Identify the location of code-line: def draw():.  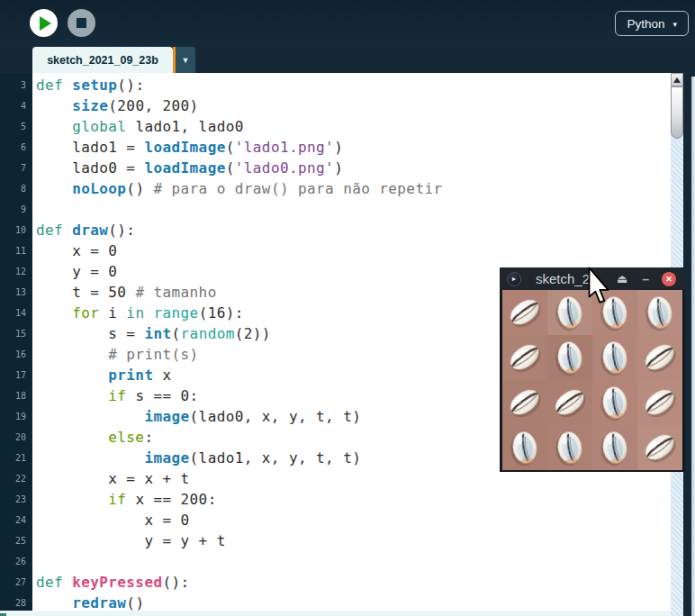
(353, 231).